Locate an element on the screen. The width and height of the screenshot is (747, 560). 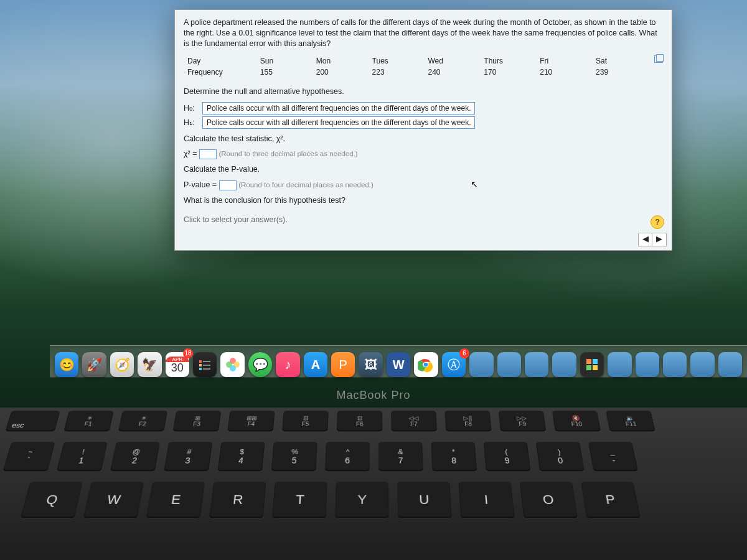
dock-word: W is located at coordinates (398, 365).